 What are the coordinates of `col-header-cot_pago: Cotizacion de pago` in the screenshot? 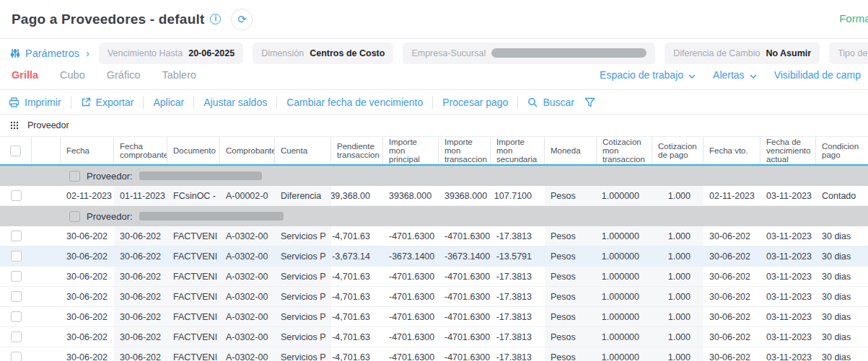 It's located at (678, 151).